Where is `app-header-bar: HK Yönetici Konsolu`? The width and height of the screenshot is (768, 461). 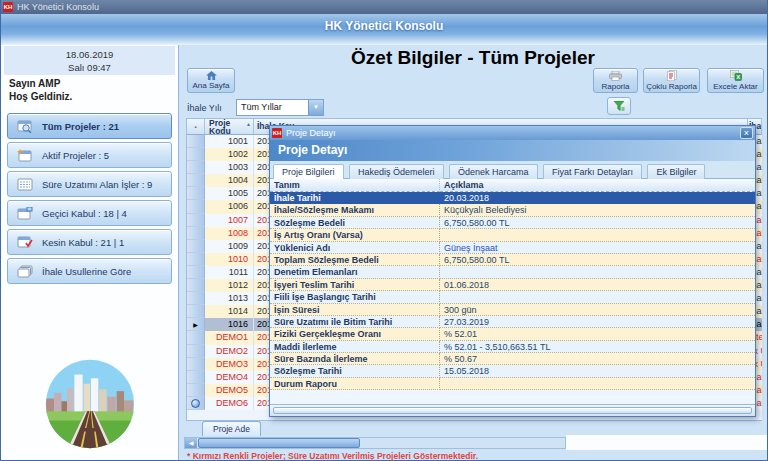 app-header-bar: HK Yönetici Konsolu is located at coordinates (384, 30).